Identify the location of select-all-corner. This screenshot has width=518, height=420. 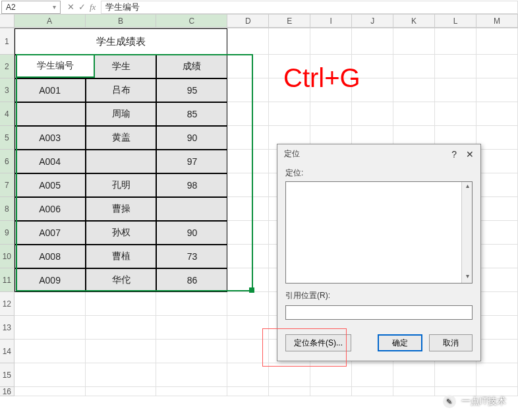
(7, 21).